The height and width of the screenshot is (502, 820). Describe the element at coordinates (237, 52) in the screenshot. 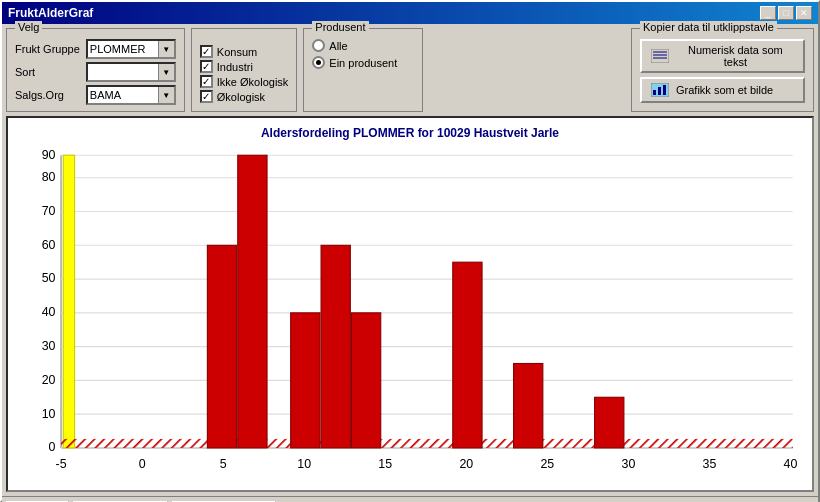

I see `konsum-label: Konsum` at that location.